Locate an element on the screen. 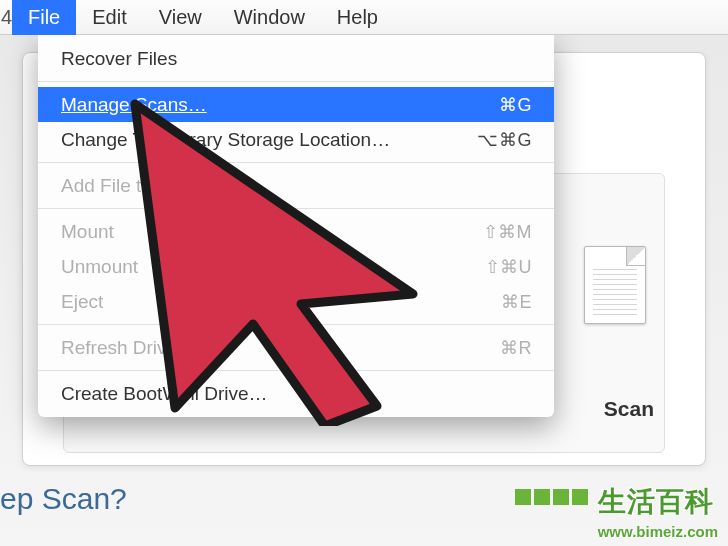  menu-item-shortcut: ⌘G is located at coordinates (516, 105).